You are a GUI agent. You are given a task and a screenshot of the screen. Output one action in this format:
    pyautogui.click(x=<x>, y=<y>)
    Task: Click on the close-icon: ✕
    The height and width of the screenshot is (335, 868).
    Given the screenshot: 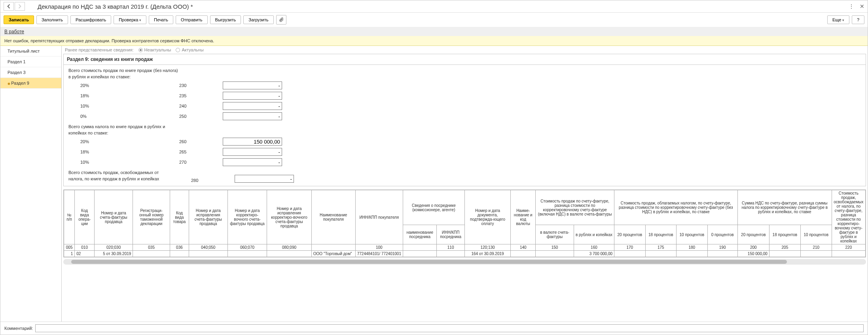 What is the action you would take?
    pyautogui.click(x=862, y=6)
    